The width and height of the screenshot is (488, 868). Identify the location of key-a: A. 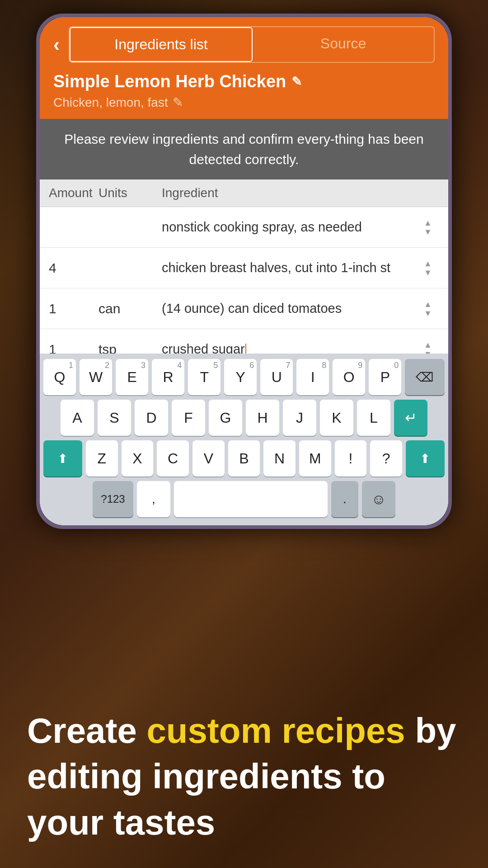
(77, 418).